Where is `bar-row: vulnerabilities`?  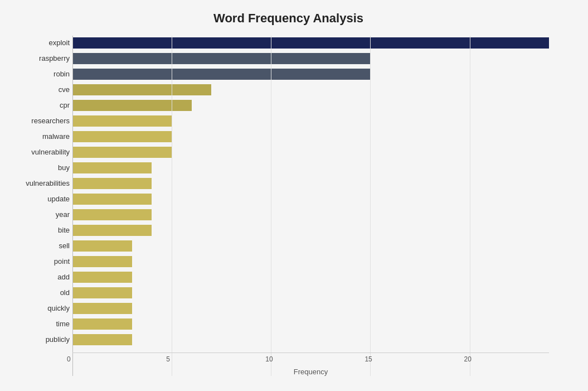 bar-row: vulnerabilities is located at coordinates (311, 184).